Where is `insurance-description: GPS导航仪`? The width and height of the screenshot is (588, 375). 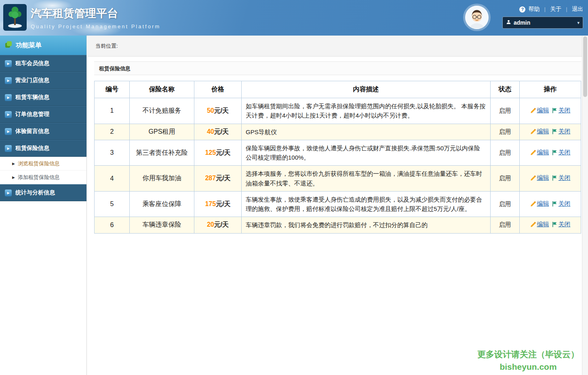 insurance-description: GPS导航仪 is located at coordinates (366, 132).